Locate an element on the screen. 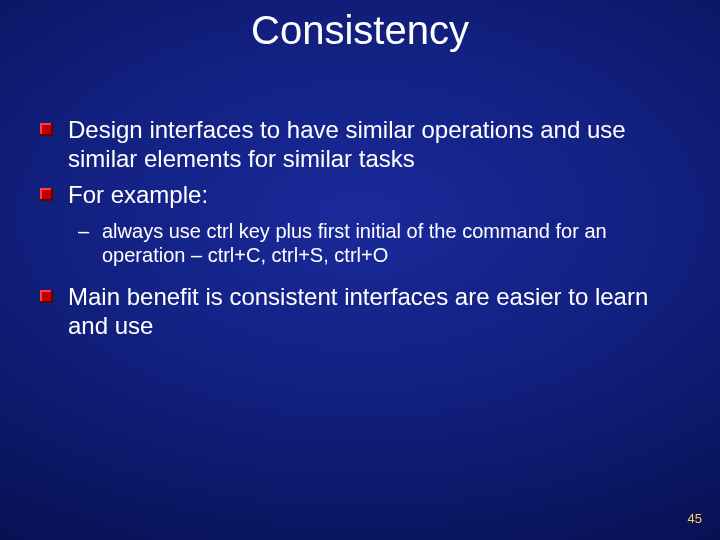 This screenshot has height=540, width=720. bullet-item: Design interfaces to have similar operat… is located at coordinates (360, 144).